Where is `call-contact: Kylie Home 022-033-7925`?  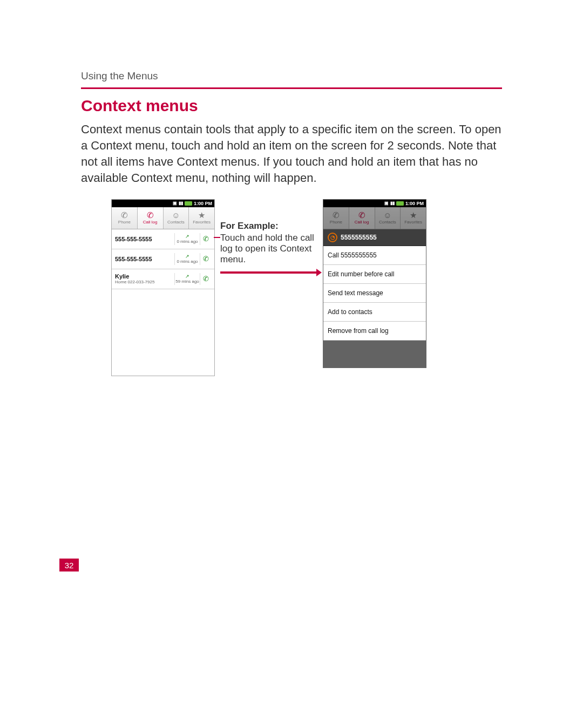
call-contact: Kylie Home 022-033-7925 is located at coordinates (145, 278).